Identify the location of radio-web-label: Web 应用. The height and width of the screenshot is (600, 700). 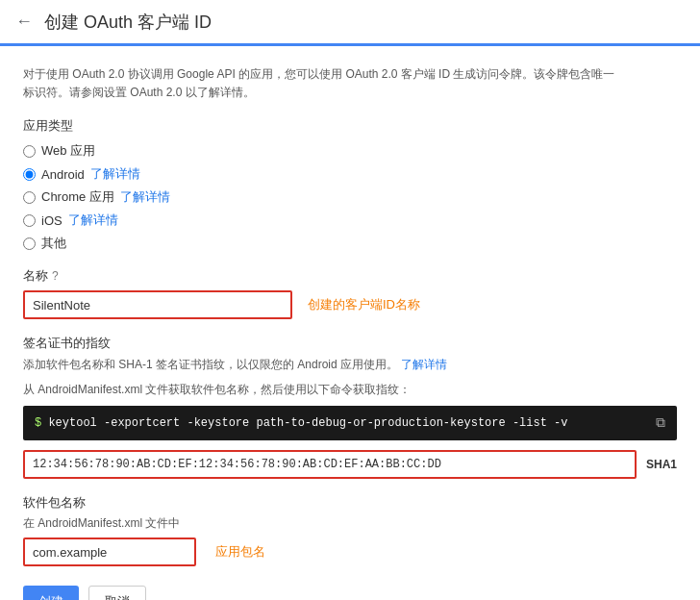
(68, 151).